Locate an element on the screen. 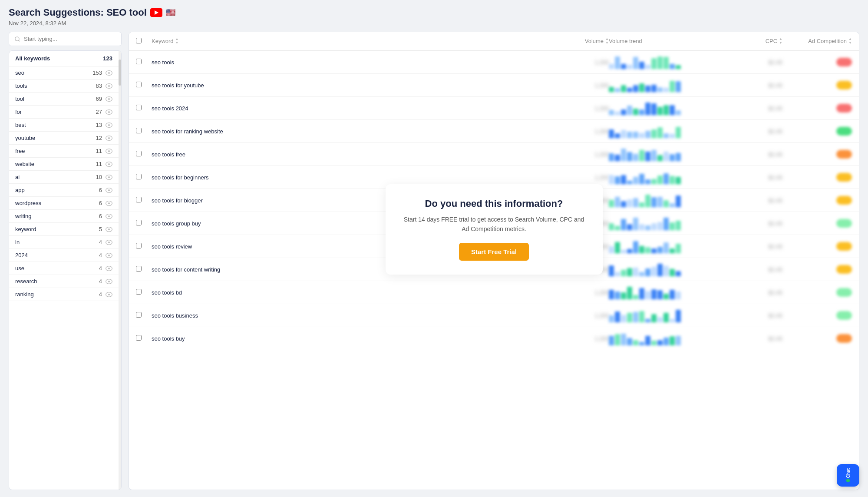 The height and width of the screenshot is (497, 868). keyword-item: seo 153 is located at coordinates (64, 73).